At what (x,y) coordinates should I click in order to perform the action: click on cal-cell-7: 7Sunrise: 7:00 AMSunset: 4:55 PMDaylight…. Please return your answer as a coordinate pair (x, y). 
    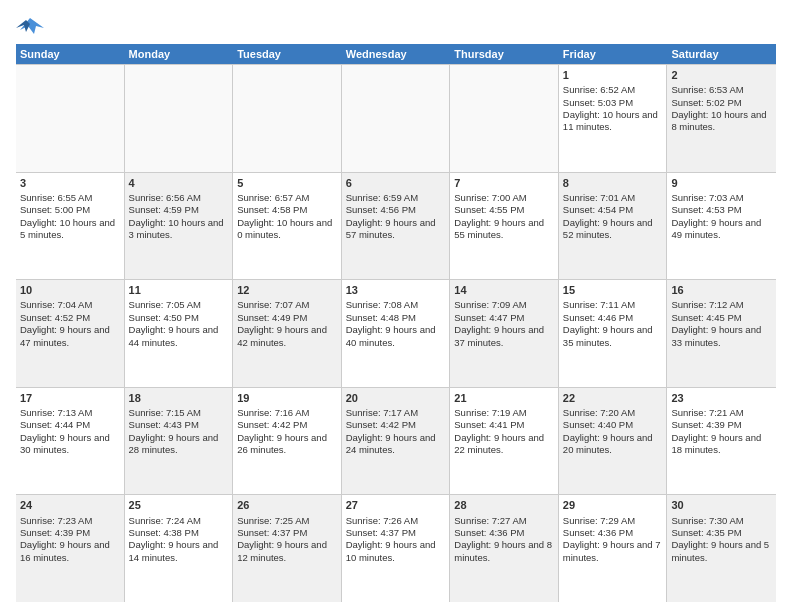
    Looking at the image, I should click on (504, 226).